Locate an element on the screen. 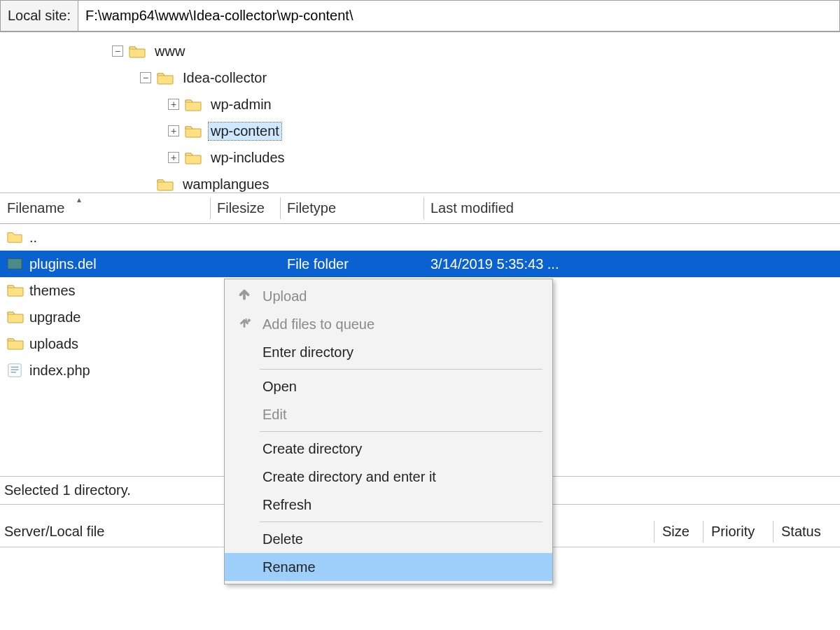  file-name: .. is located at coordinates (34, 238).